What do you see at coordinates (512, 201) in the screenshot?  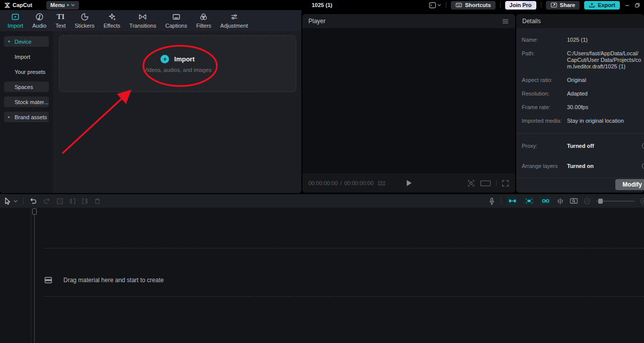 I see `magnet-icon` at bounding box center [512, 201].